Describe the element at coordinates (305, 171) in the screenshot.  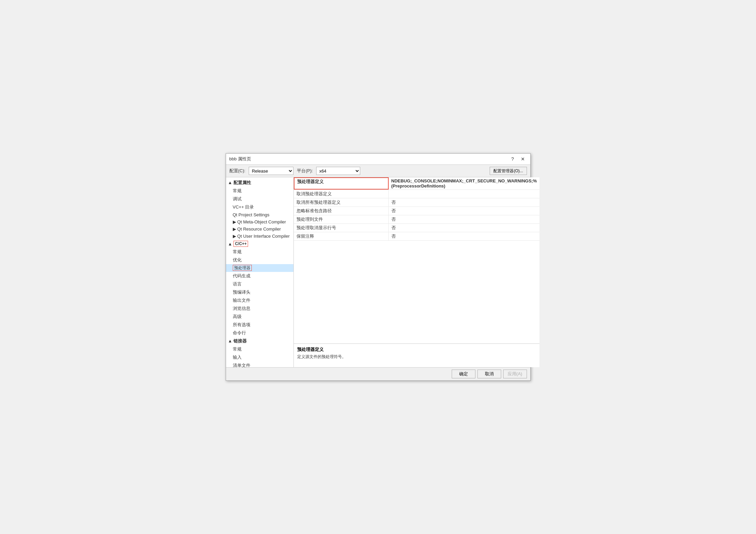
I see `platform-label: 平台(P):` at that location.